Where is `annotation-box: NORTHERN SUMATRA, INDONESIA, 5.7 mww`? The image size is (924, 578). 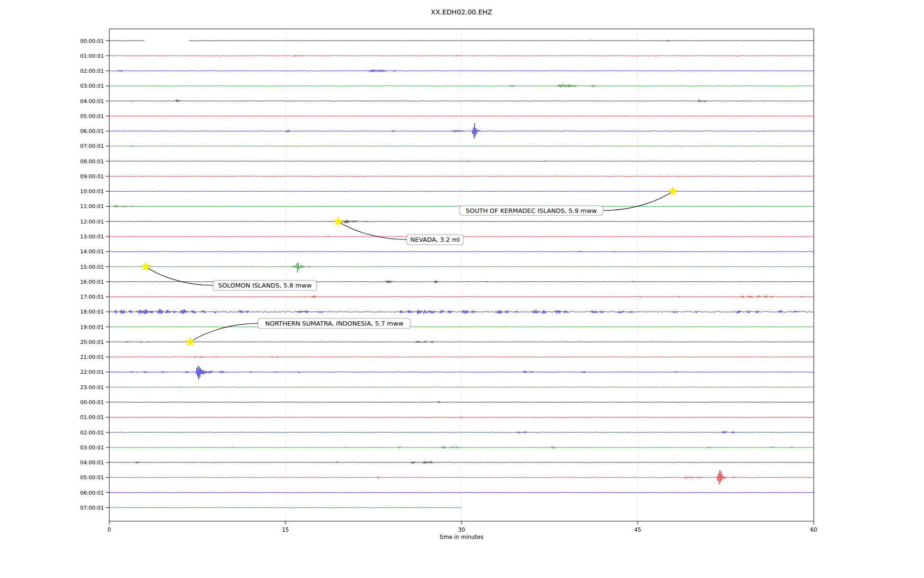
annotation-box: NORTHERN SUMATRA, INDONESIA, 5.7 mww is located at coordinates (334, 324).